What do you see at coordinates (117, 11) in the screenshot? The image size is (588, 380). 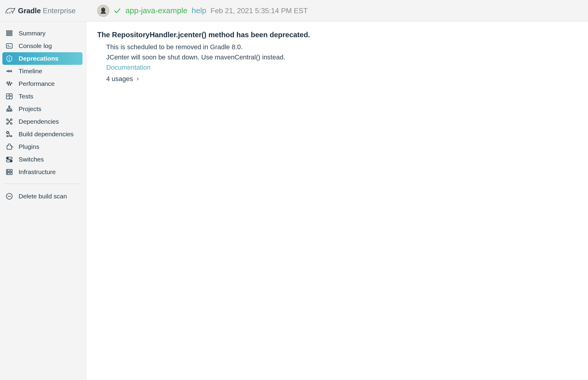 I see `check-icon` at bounding box center [117, 11].